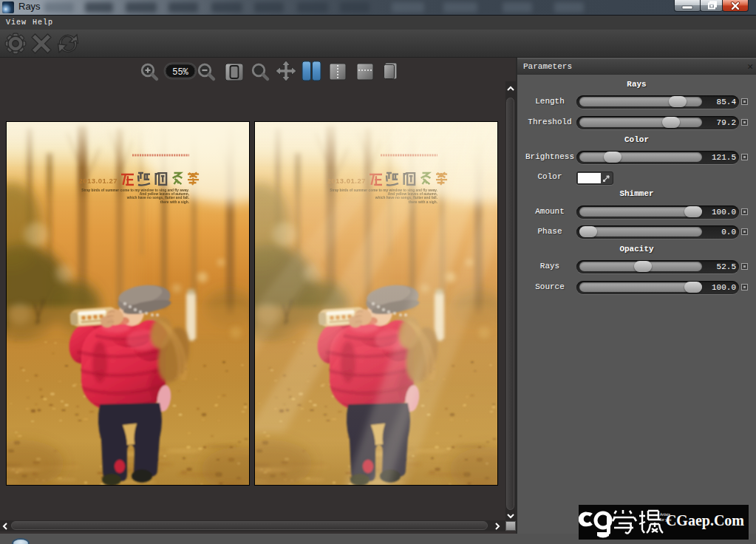 This screenshot has height=544, width=756. I want to click on svg-text: CGaep.Com, so click(705, 520).